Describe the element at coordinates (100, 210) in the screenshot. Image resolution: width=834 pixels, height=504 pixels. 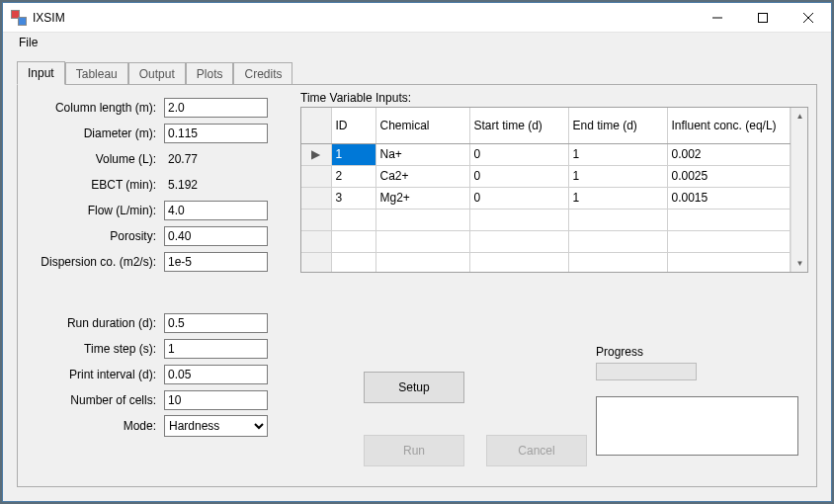
I see `label-flow: Flow (L/min):` at that location.